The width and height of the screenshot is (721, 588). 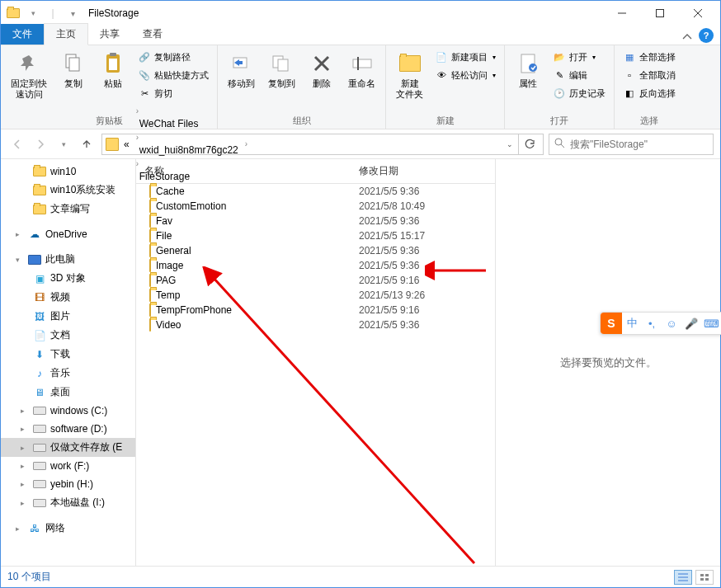 What do you see at coordinates (173, 251) in the screenshot?
I see `file-name: General` at bounding box center [173, 251].